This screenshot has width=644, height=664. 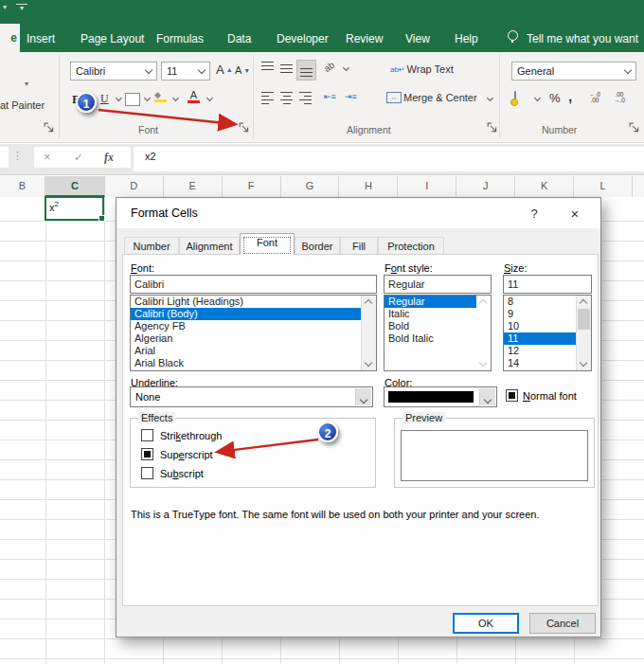 I want to click on dialog-tab-protection: Protection, so click(x=411, y=246).